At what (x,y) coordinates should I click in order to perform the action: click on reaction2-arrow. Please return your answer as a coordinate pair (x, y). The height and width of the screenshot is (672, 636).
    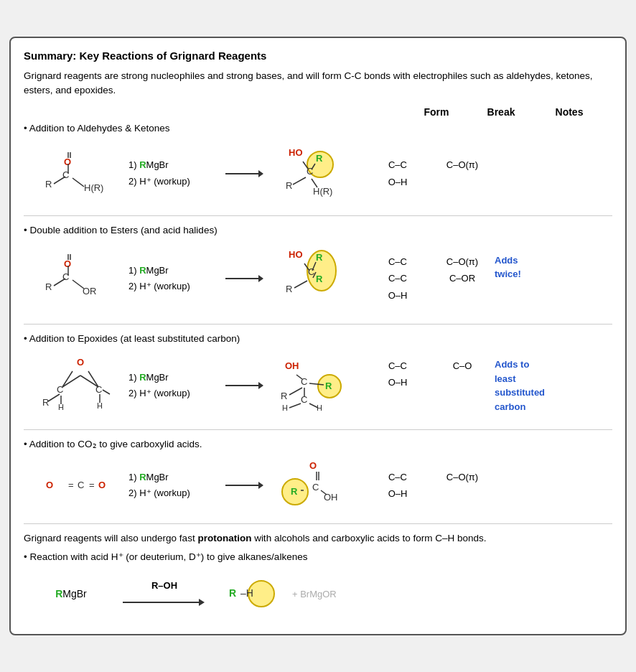
    Looking at the image, I should click on (243, 279).